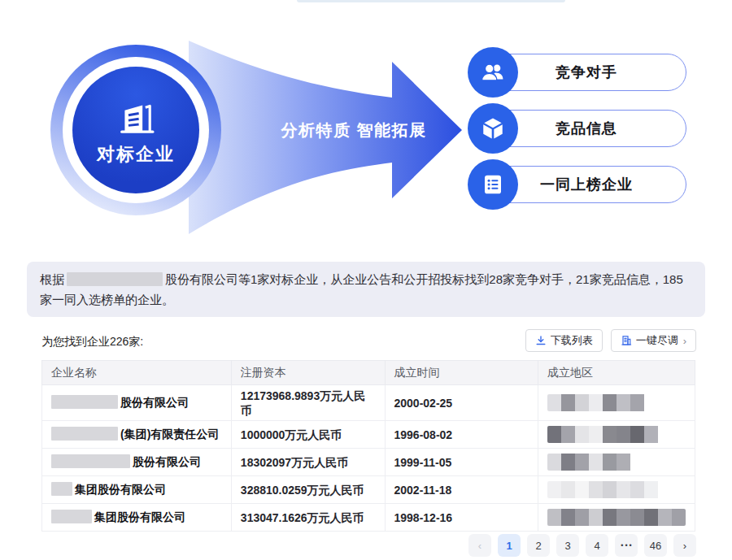 This screenshot has height=560, width=732. I want to click on flow-arrow-label: 分析特质 智能拓展, so click(354, 130).